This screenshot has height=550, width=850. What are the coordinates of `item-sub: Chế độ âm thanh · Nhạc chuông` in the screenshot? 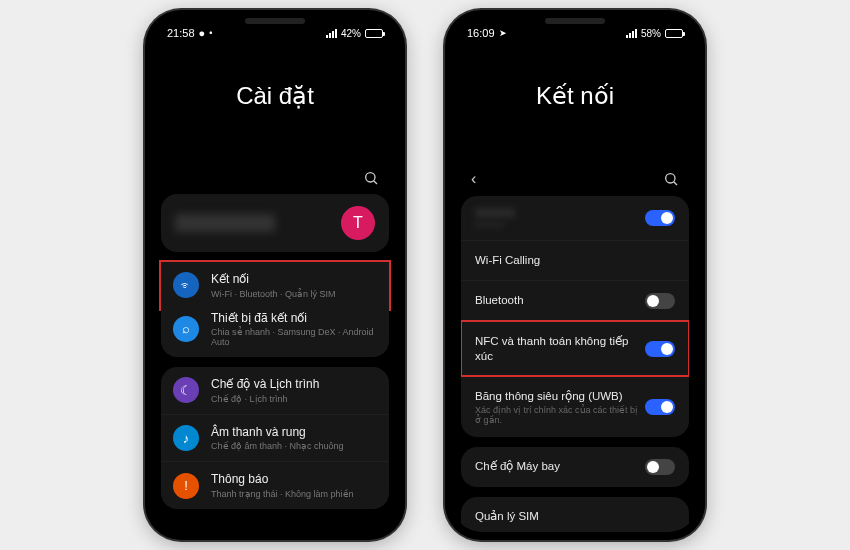 It's located at (294, 446).